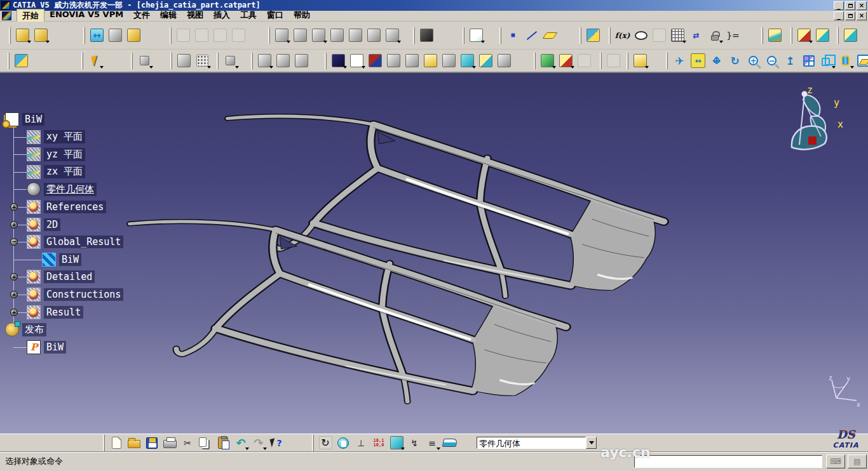 This screenshot has width=868, height=471. What do you see at coordinates (839, 16) in the screenshot?
I see `doc-minimize-button: _` at bounding box center [839, 16].